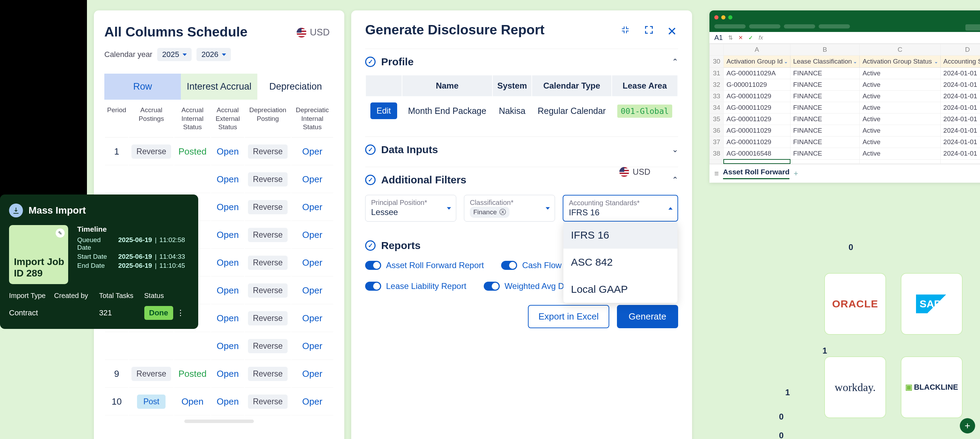  What do you see at coordinates (151, 402) in the screenshot?
I see `post-button: Post` at bounding box center [151, 402].